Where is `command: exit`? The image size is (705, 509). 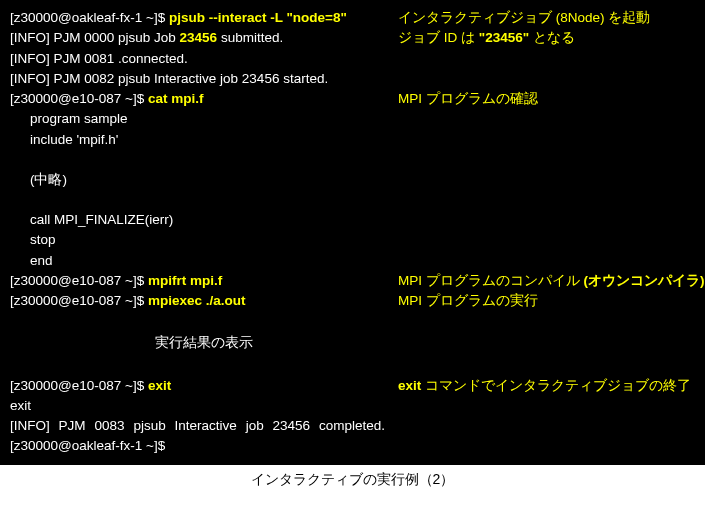
command: exit is located at coordinates (160, 386).